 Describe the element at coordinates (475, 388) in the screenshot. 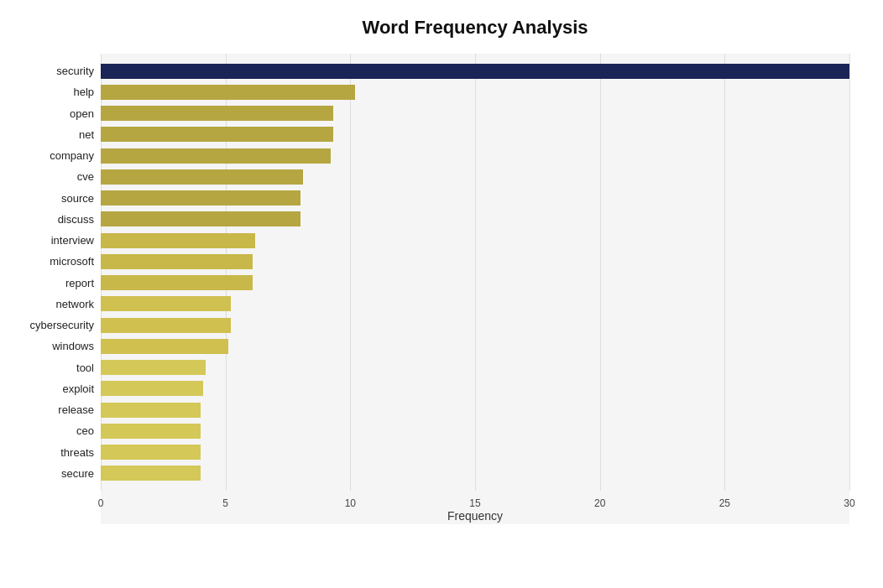

I see `bar-row: exploit` at that location.